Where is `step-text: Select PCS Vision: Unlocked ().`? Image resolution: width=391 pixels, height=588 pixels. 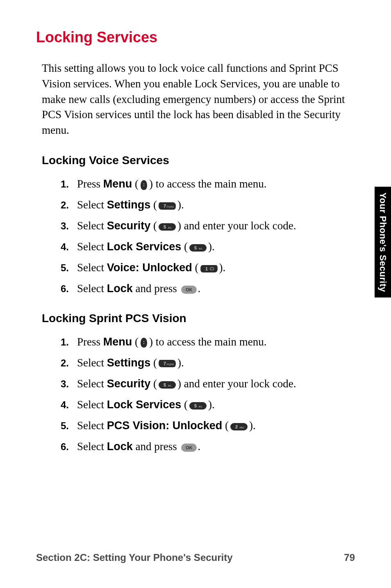 step-text: Select PCS Vision: Unlocked (). is located at coordinates (166, 426).